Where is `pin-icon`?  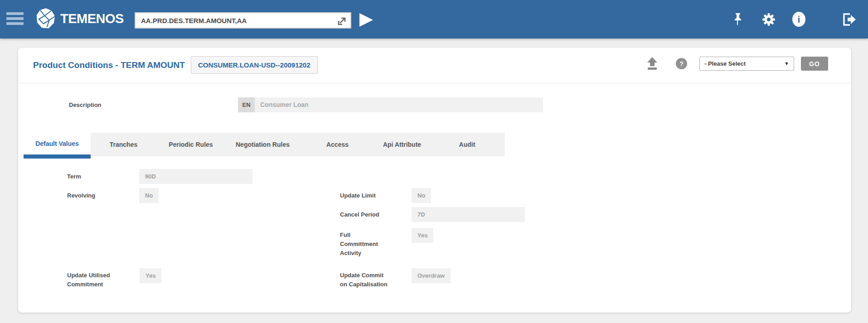
pin-icon is located at coordinates (738, 19).